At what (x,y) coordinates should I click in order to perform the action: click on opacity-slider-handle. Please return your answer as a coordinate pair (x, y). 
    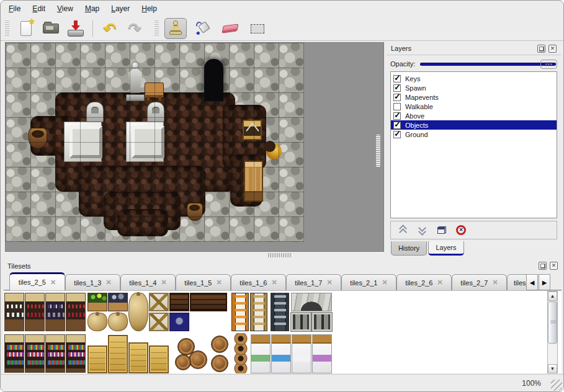
    Looking at the image, I should click on (548, 65).